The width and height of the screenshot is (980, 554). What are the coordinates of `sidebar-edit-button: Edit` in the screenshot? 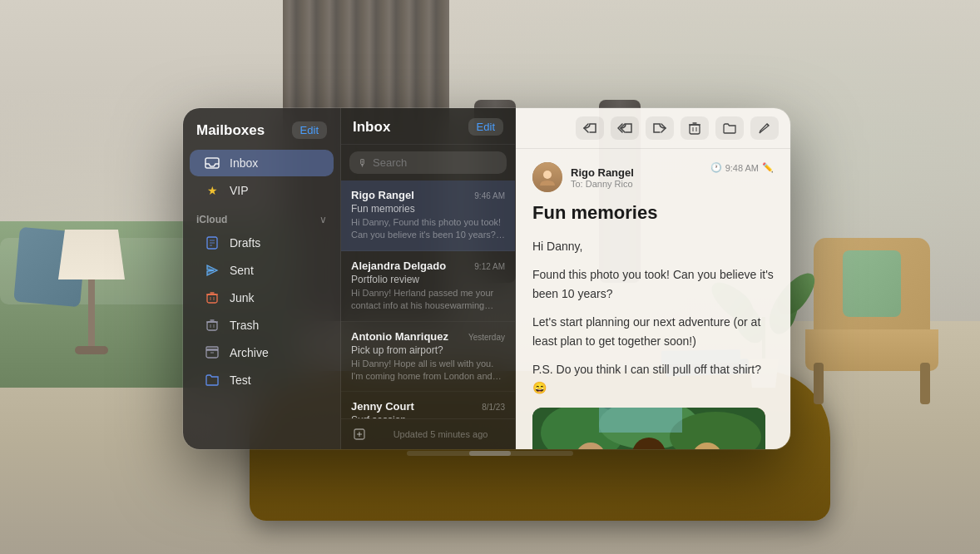 It's located at (309, 130).